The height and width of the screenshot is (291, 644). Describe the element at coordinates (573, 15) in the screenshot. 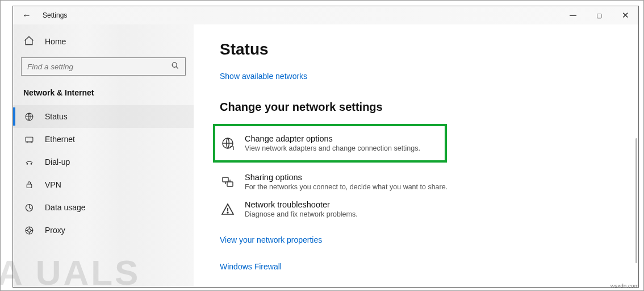

I see `minimize-button: ―` at that location.